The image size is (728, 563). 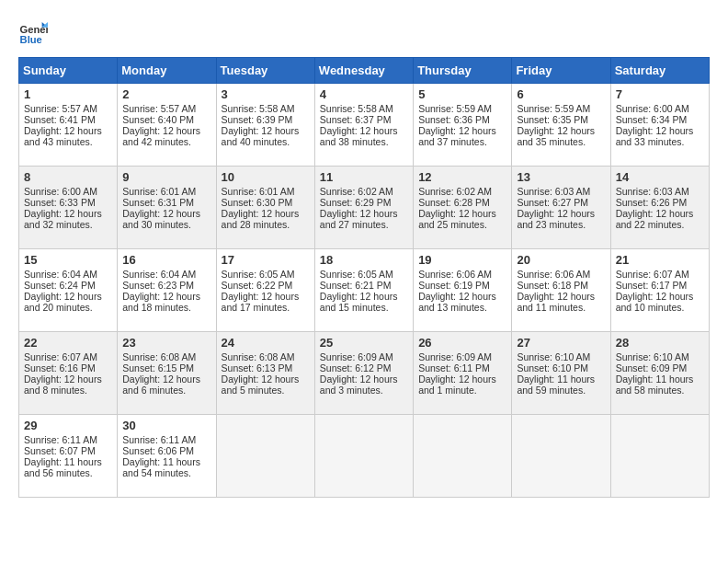 I want to click on logo-icon: General Blue, so click(x=33, y=33).